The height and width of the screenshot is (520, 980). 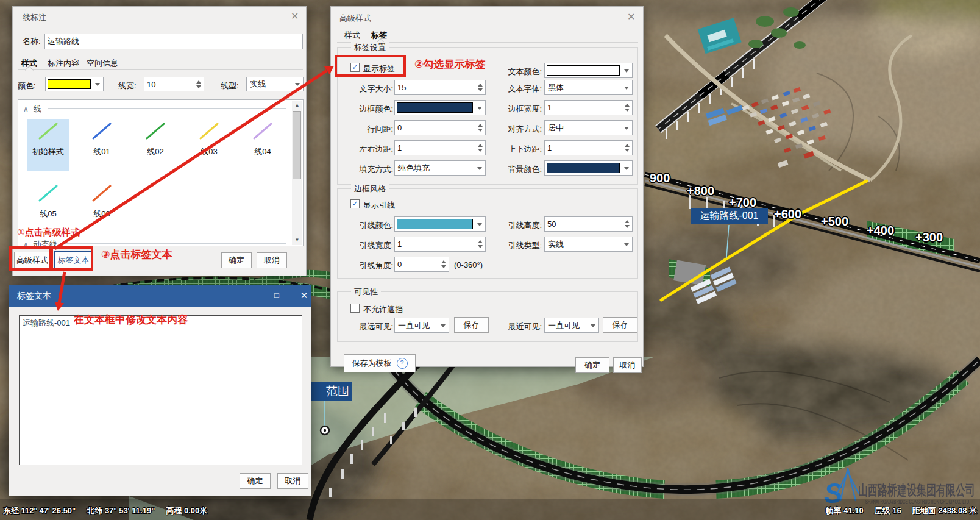 What do you see at coordinates (102, 207) in the screenshot?
I see `line-style-tile: 线06` at bounding box center [102, 207].